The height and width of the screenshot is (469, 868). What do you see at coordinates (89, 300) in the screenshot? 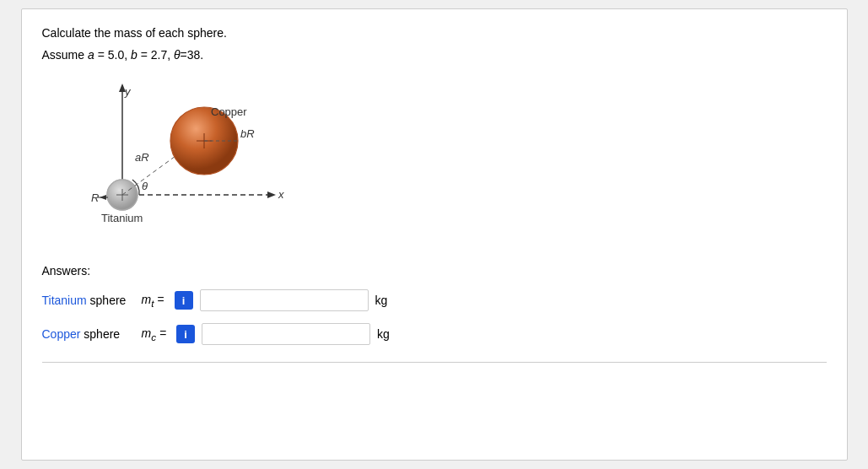
I see `titanium-row-label: Titanium sphere` at bounding box center [89, 300].